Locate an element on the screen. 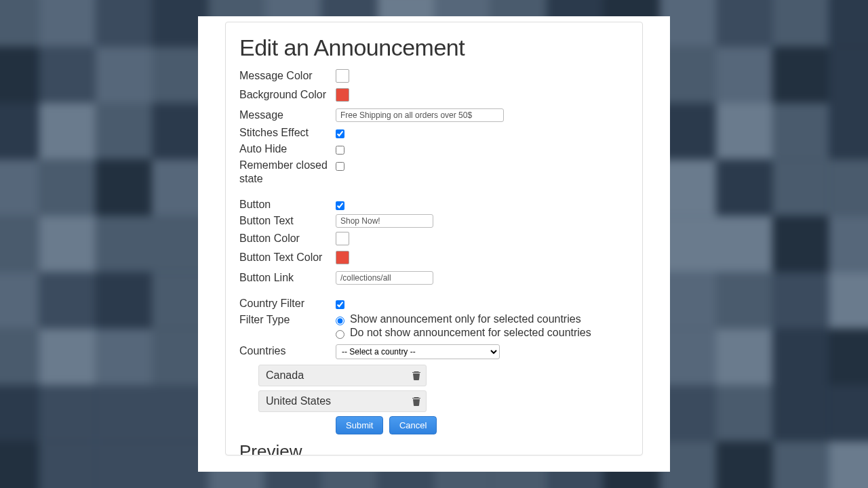  label-countries: Countries is located at coordinates (288, 350).